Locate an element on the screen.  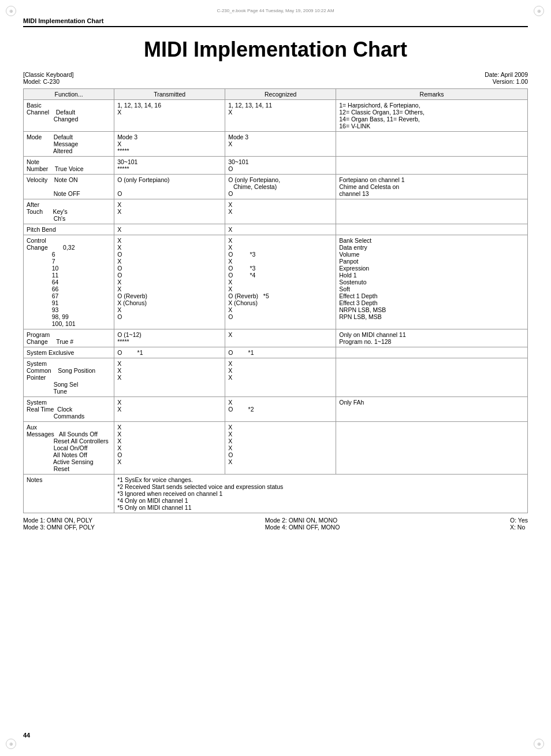
meta-model: Model: C-230 is located at coordinates (49, 81).